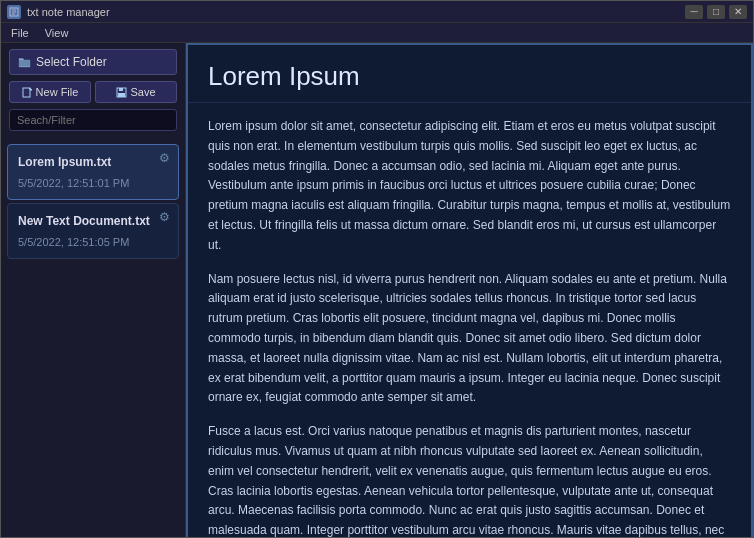  What do you see at coordinates (93, 120) in the screenshot?
I see `search-input` at bounding box center [93, 120].